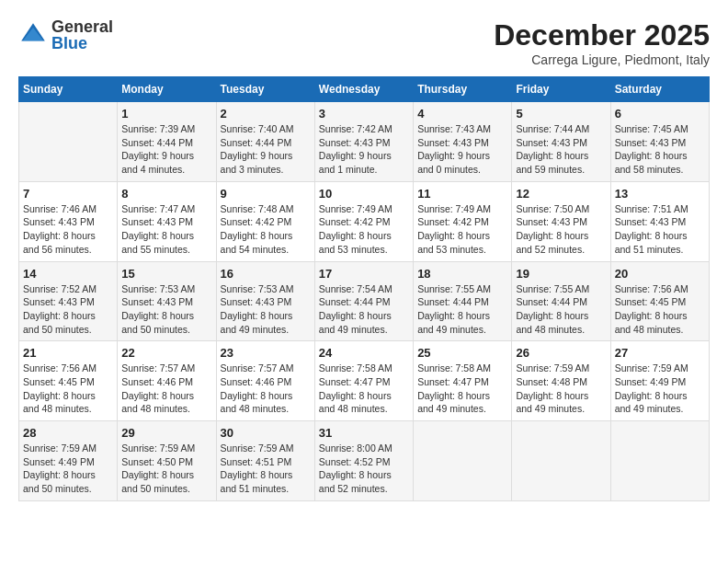 The image size is (728, 563). Describe the element at coordinates (462, 114) in the screenshot. I see `day-number: 4` at that location.